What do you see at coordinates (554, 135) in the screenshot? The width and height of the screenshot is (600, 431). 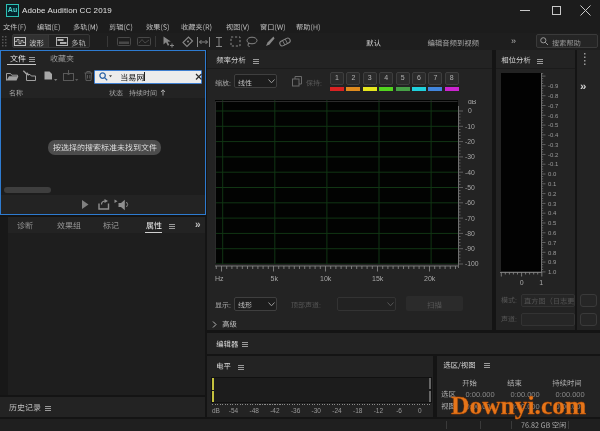 I see `svg-text: -0.4` at bounding box center [554, 135].